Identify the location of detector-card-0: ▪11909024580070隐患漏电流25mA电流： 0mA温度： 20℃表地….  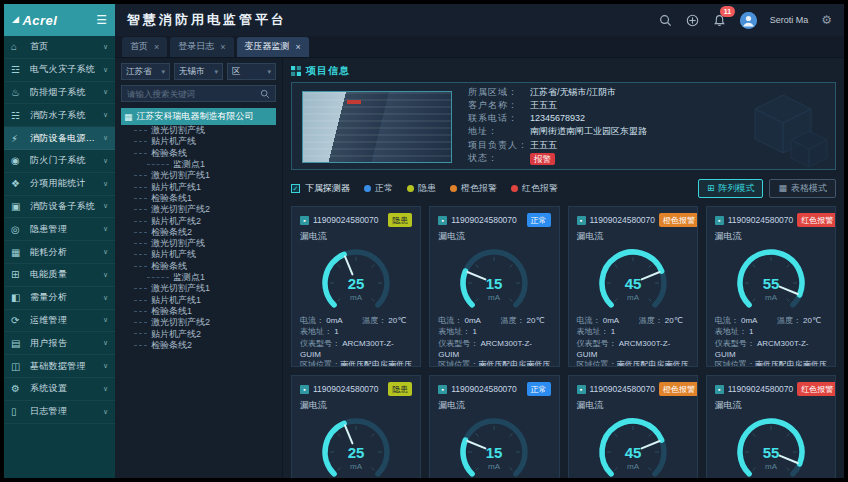
(356, 286).